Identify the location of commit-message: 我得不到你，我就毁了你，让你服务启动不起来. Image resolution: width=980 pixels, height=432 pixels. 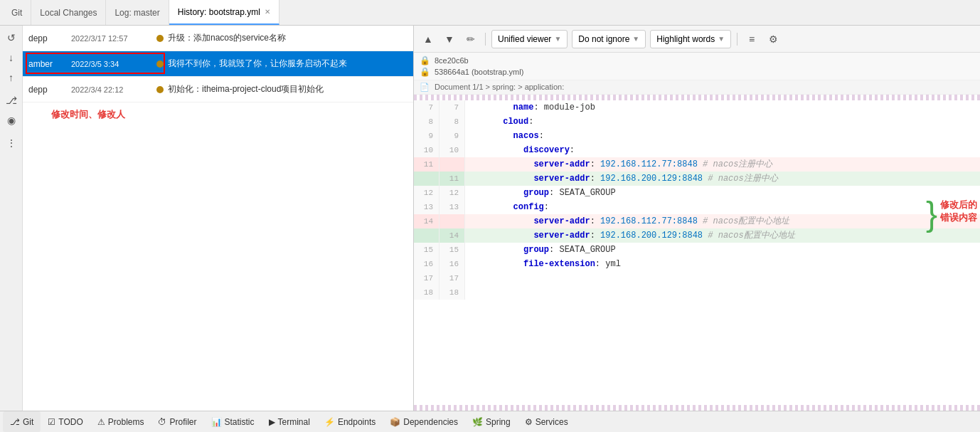
(287, 64).